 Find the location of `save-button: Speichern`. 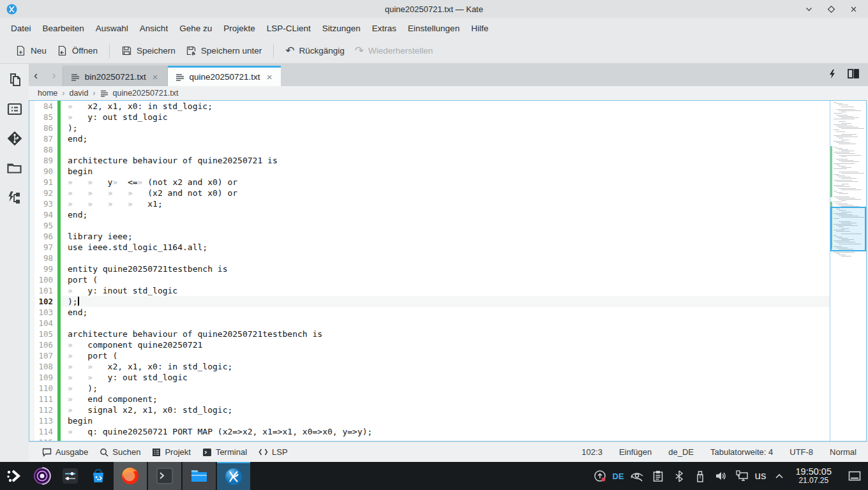

save-button: Speichern is located at coordinates (148, 51).